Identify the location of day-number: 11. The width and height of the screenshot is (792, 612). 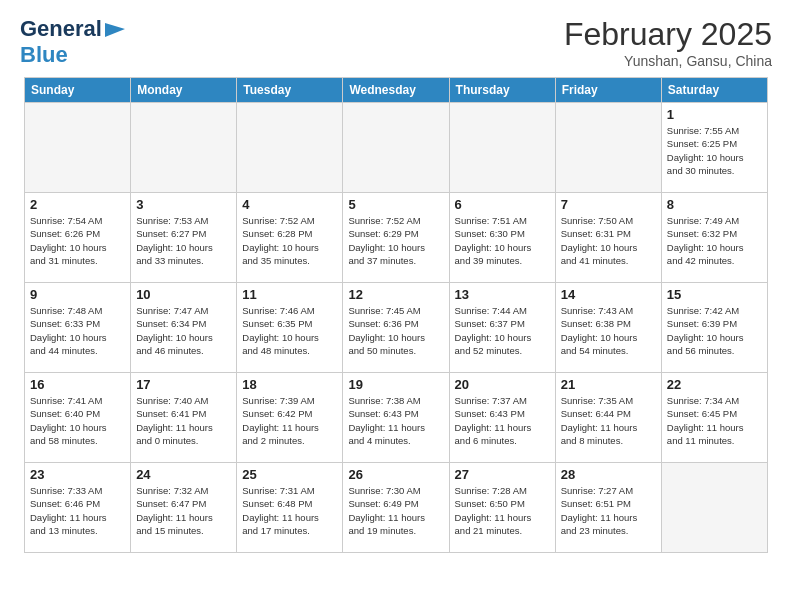
(290, 294).